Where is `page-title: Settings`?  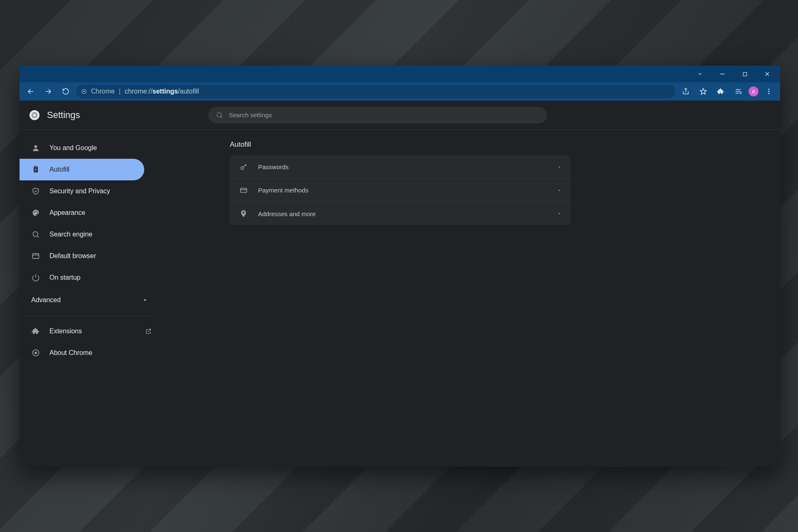
page-title: Settings is located at coordinates (64, 115).